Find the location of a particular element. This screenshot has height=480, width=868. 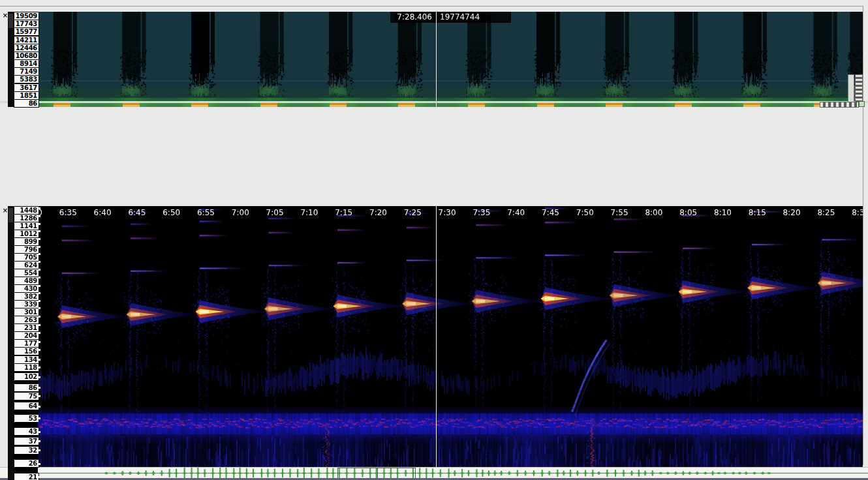

cursor-time-readout-top: 7:28.406 is located at coordinates (414, 17).